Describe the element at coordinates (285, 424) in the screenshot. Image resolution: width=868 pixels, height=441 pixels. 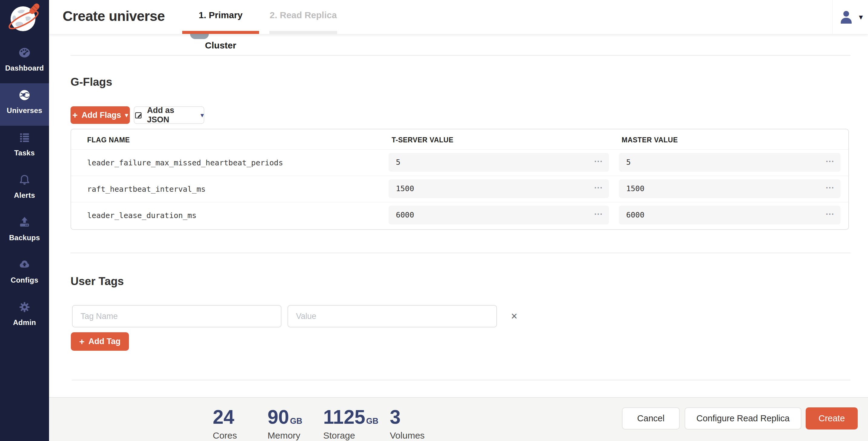
I see `stat-memory: 90GB Memory` at that location.